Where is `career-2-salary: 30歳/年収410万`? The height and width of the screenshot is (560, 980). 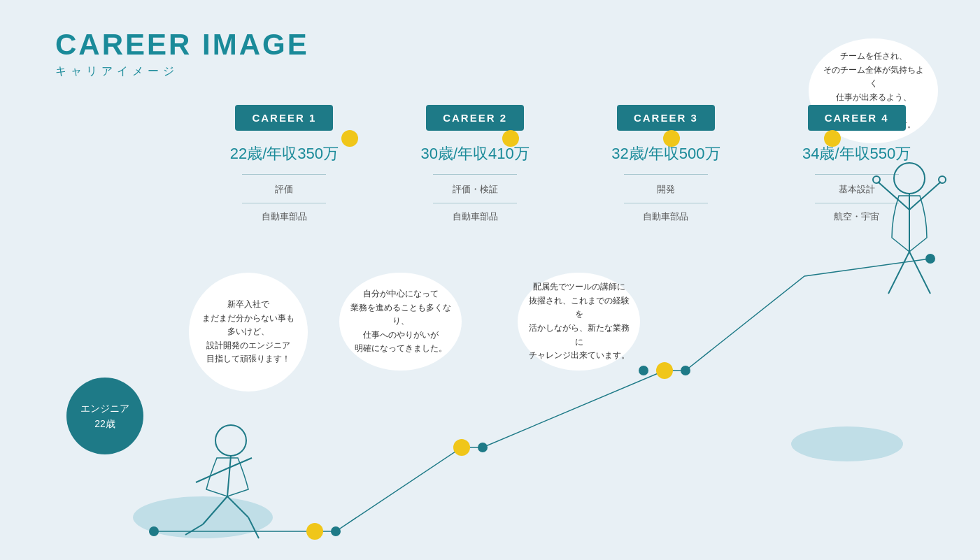
career-2-salary: 30歳/年収410万 is located at coordinates (474, 154).